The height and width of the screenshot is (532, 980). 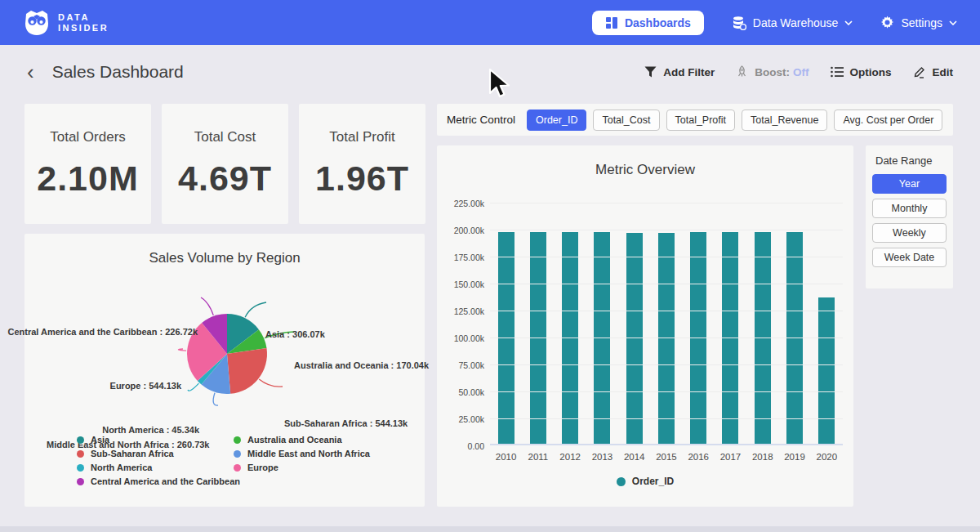 What do you see at coordinates (679, 72) in the screenshot?
I see `add-filter-button: Add Filter` at bounding box center [679, 72].